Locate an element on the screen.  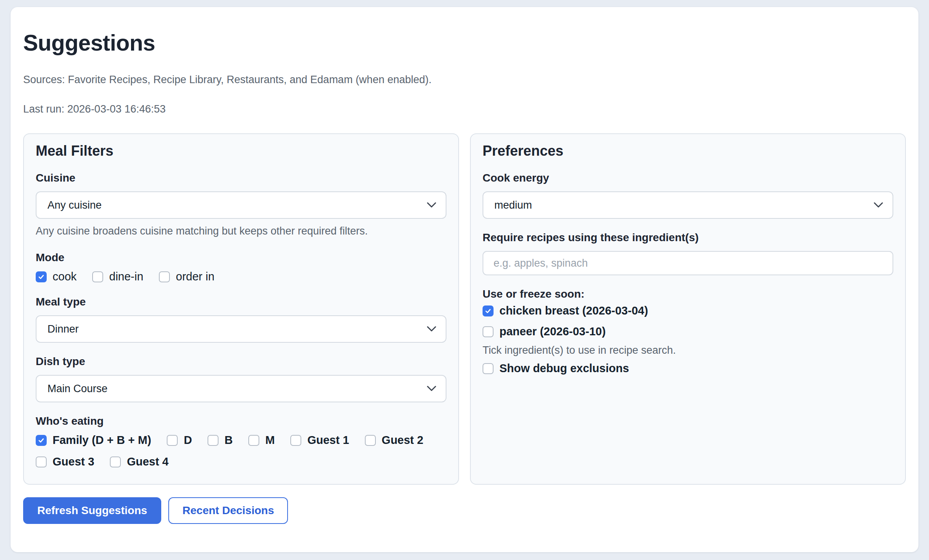
whos-eating-option-6: Guest 3 is located at coordinates (65, 462).